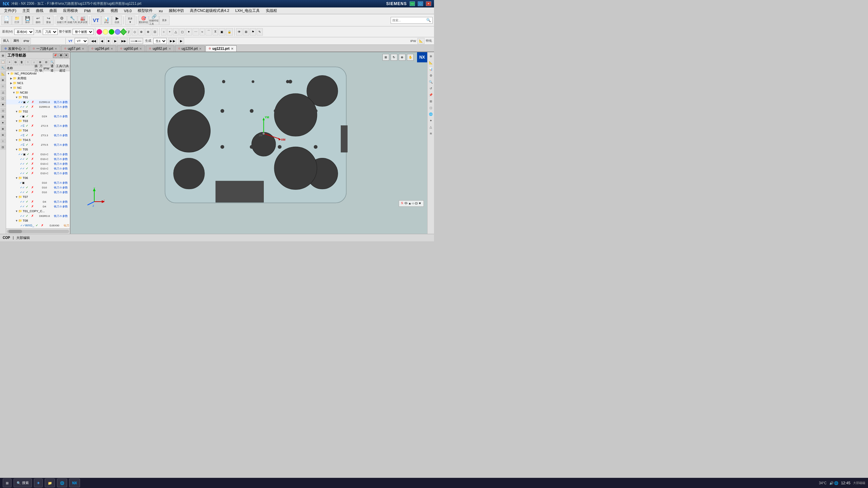 The width and height of the screenshot is (868, 488). I want to click on toggle-t08: ▼, so click(17, 221).